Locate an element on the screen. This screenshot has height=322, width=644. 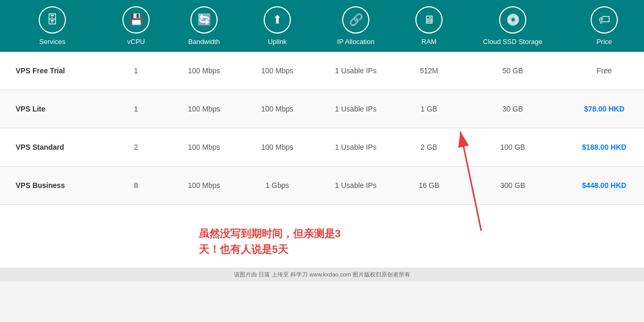
uplink-value: 1 Gbps is located at coordinates (277, 185).